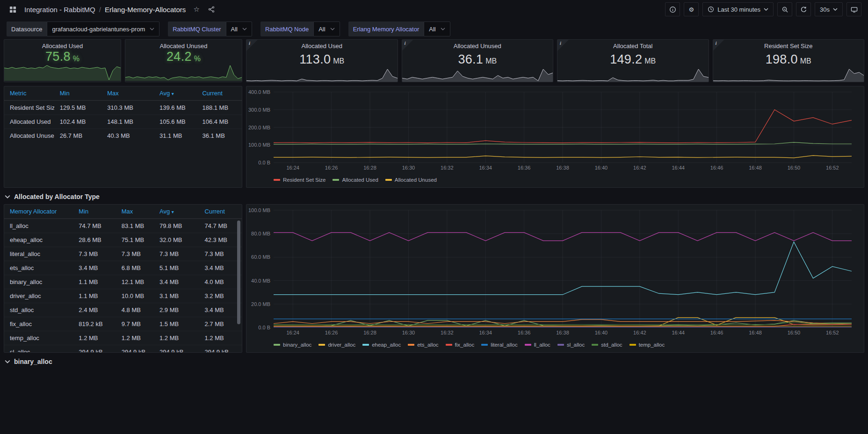 Image resolution: width=868 pixels, height=434 pixels. Describe the element at coordinates (640, 333) in the screenshot. I see `svg-text: 16:42` at that location.